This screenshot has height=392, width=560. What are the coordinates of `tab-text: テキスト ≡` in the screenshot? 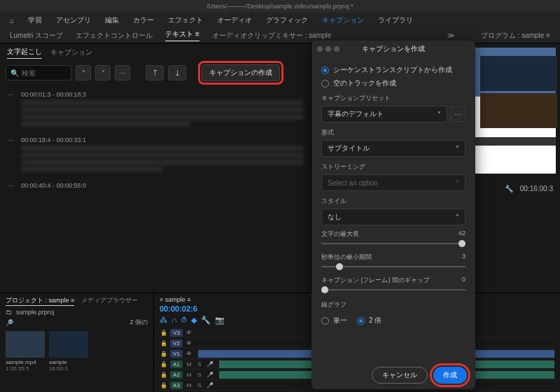 It's located at (182, 35).